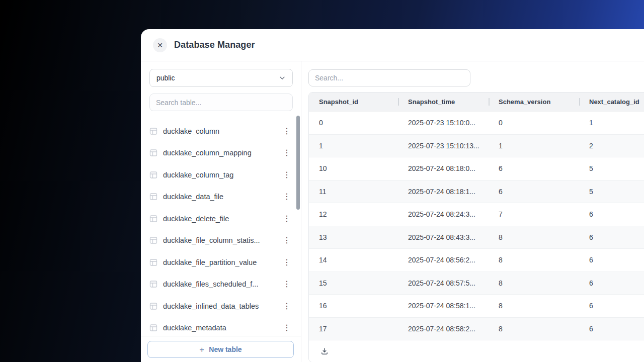 The width and height of the screenshot is (644, 362). What do you see at coordinates (443, 237) in the screenshot?
I see `table-cell: 2025-07-24 08:43:3...` at bounding box center [443, 237].